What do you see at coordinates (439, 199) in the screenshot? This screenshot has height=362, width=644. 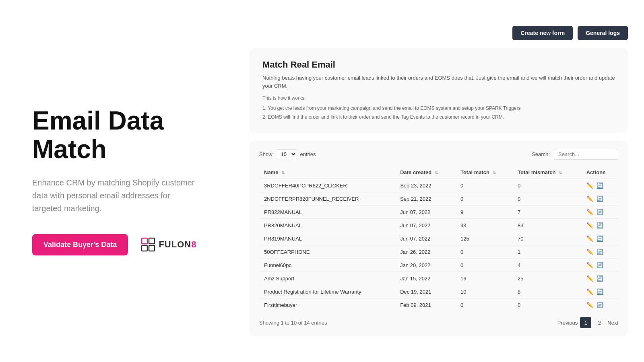 I see `table-row: 2NDOFFERPR820FUNNEL_RECEIVER Sep 21, 202…` at bounding box center [439, 199].